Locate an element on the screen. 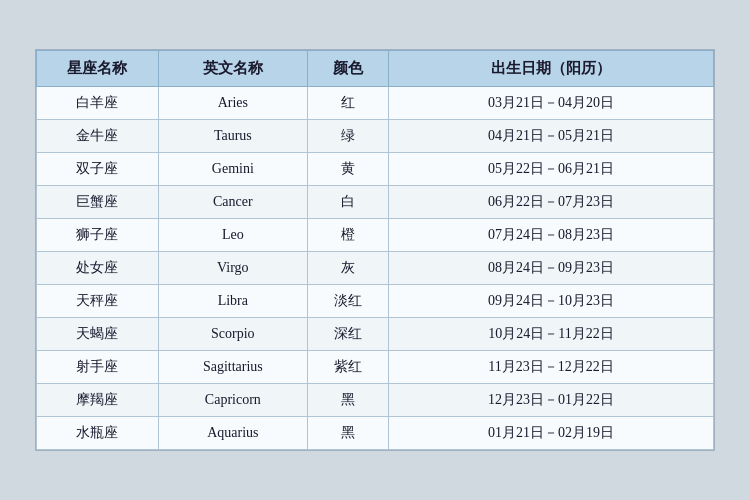  cell-english-name: Sagittarius is located at coordinates (232, 368).